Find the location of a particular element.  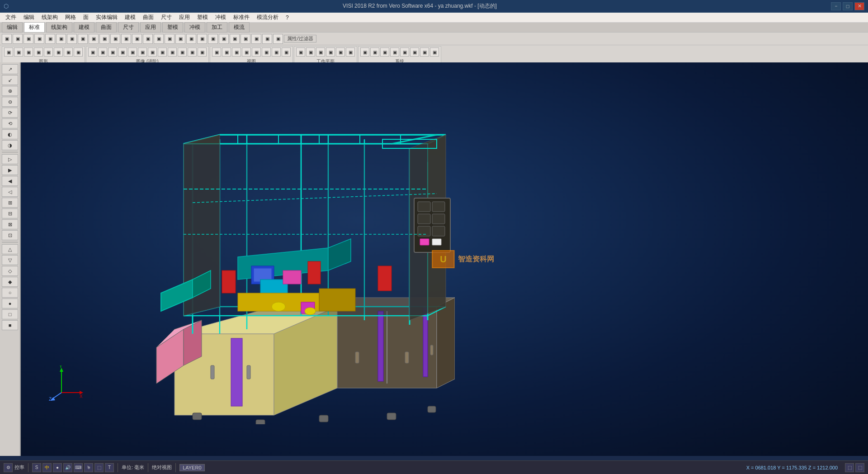

tb2-btn-图像 (进阶)-3: ▣ is located at coordinates (123, 52).